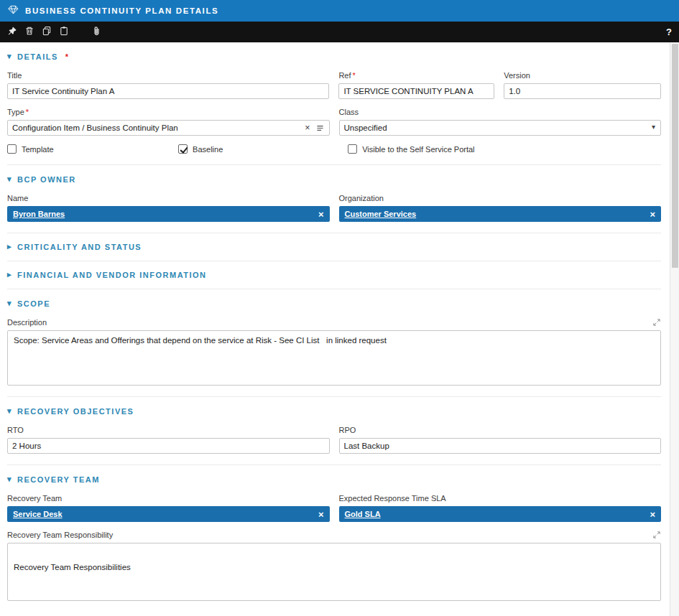 Image resolution: width=679 pixels, height=616 pixels. I want to click on help-icon: ?, so click(669, 32).